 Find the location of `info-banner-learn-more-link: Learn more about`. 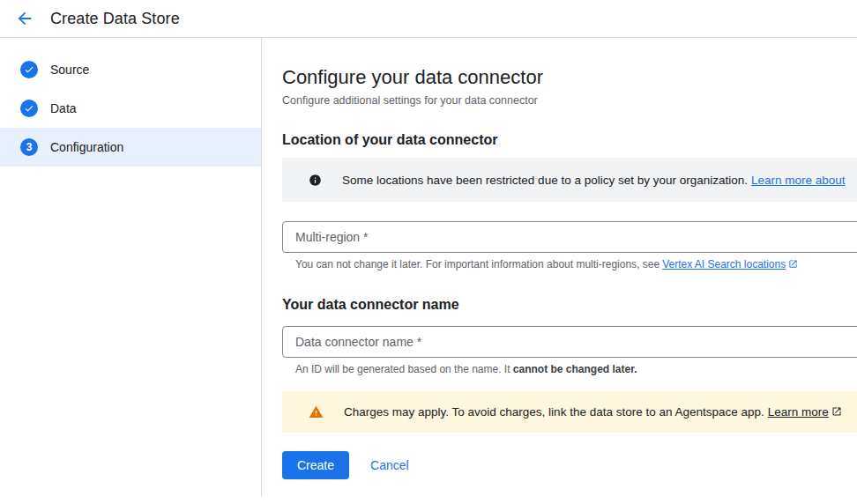

info-banner-learn-more-link: Learn more about is located at coordinates (799, 180).